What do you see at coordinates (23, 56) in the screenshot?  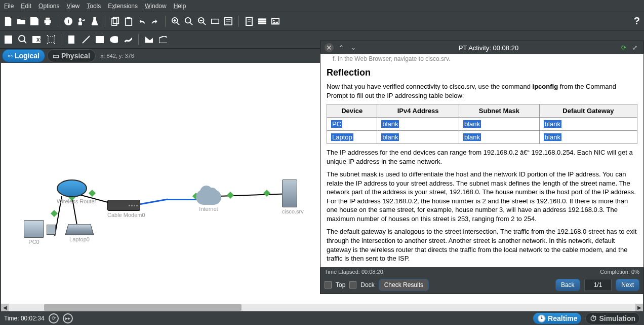 I see `tab-logical: ◦◦ Logical` at bounding box center [23, 56].